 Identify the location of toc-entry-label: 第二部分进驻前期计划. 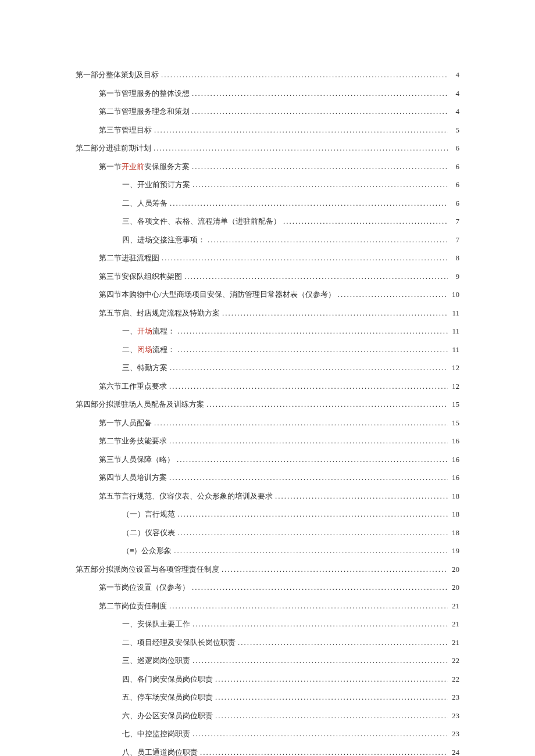
(113, 148).